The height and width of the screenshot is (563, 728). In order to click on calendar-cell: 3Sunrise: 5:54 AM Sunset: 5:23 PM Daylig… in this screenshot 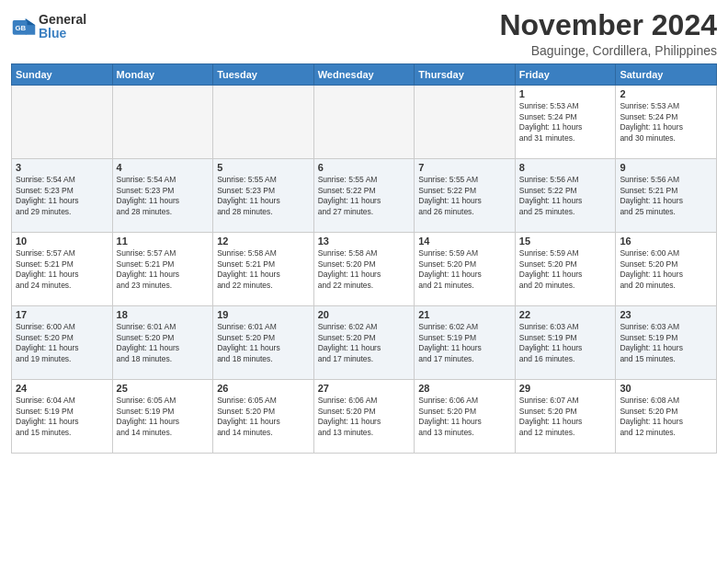, I will do `click(63, 196)`.